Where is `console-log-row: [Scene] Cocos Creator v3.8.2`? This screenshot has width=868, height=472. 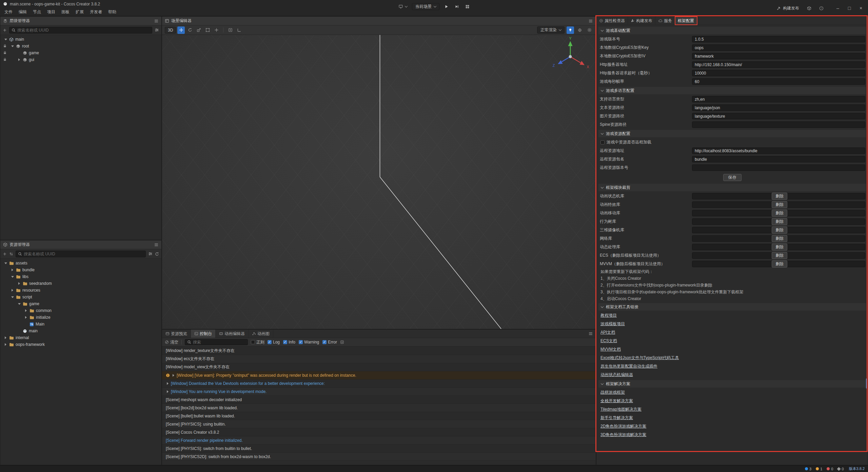 console-log-row: [Scene] Cocos Creator v3.8.2 is located at coordinates (379, 432).